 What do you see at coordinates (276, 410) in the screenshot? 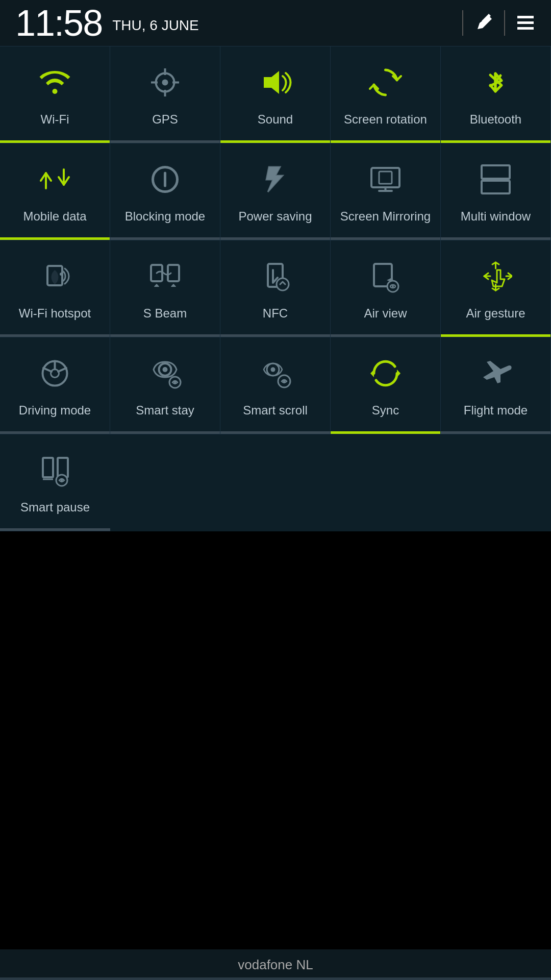
I see `smart-scroll-label: Smart scroll` at bounding box center [276, 410].